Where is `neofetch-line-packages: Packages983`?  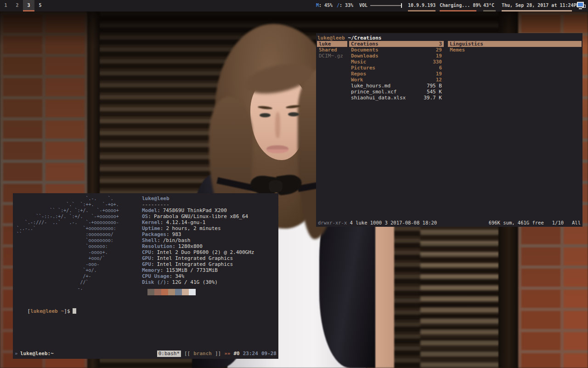 neofetch-line-packages: Packages983 is located at coordinates (198, 235).